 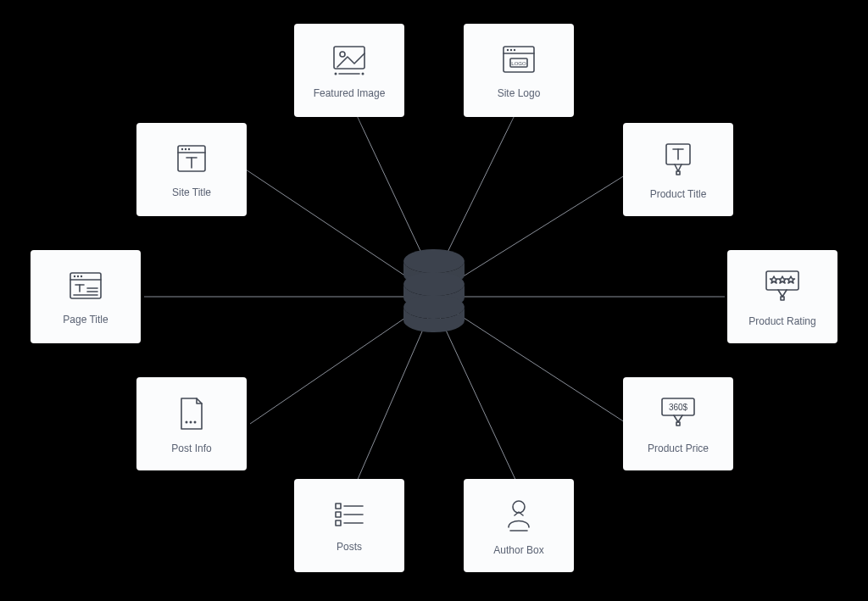 I want to click on product-title-icon, so click(x=678, y=159).